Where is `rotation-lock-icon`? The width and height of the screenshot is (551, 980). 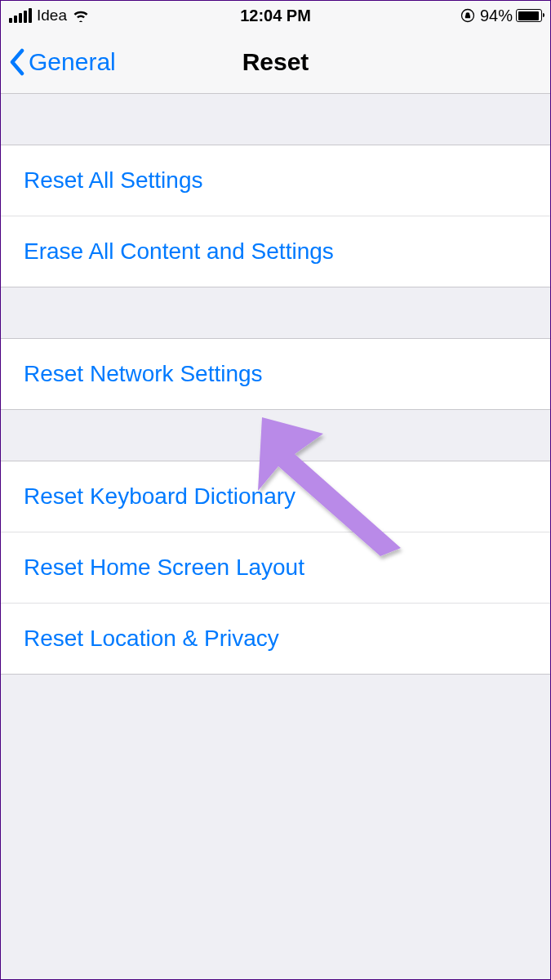
rotation-lock-icon is located at coordinates (468, 16).